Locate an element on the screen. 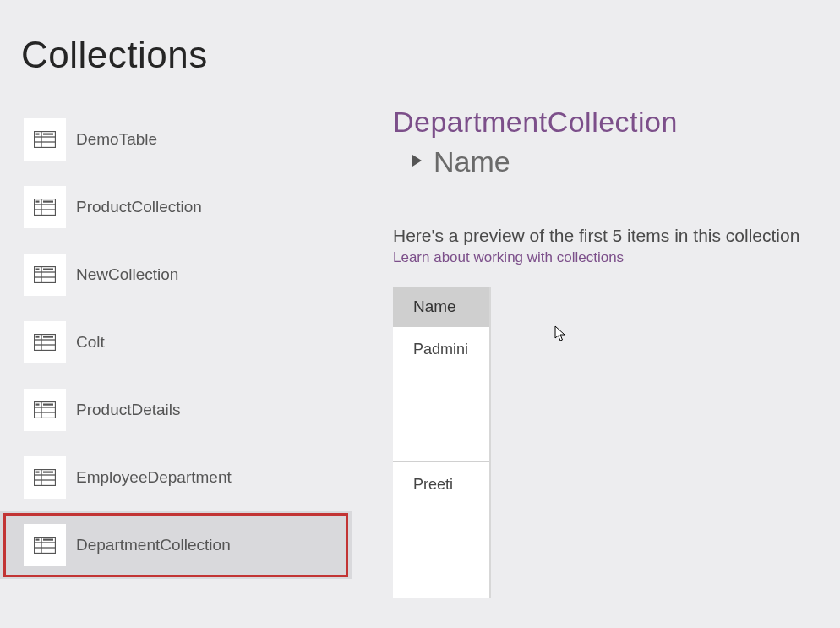 Image resolution: width=840 pixels, height=628 pixels. collection-item-employee-department: EmployeeDepartment is located at coordinates (176, 478).